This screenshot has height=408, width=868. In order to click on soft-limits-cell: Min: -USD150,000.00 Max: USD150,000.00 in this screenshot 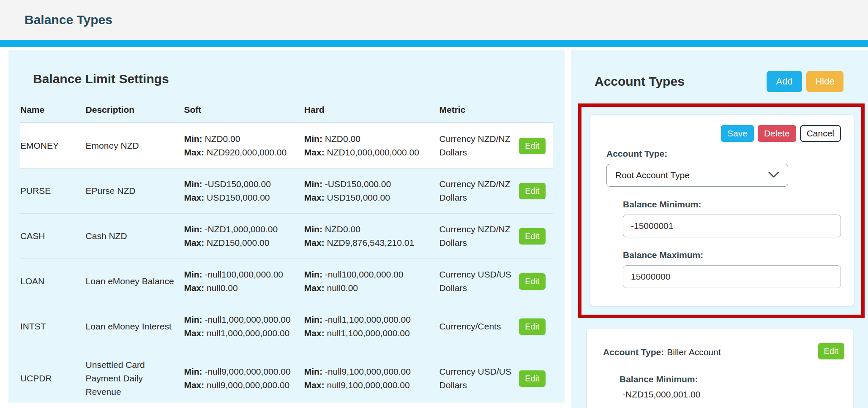, I will do `click(244, 191)`.